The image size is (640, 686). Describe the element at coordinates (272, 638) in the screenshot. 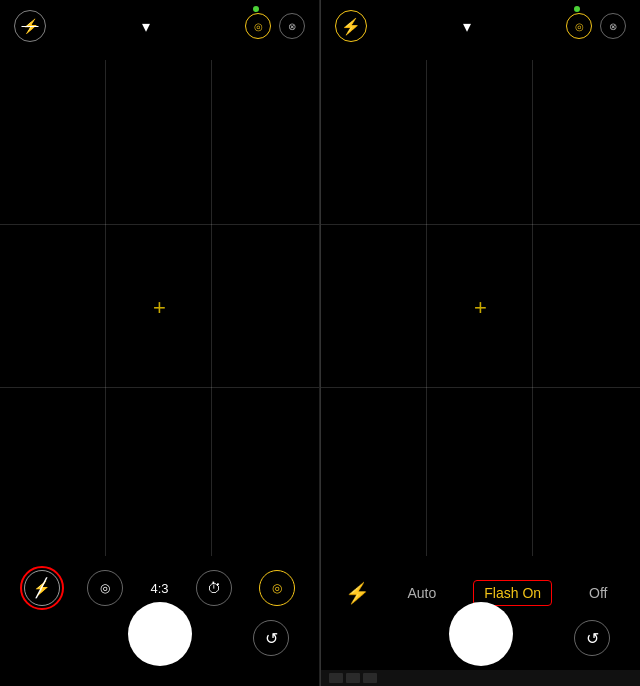

I see `flip-icon-left: ↺` at that location.